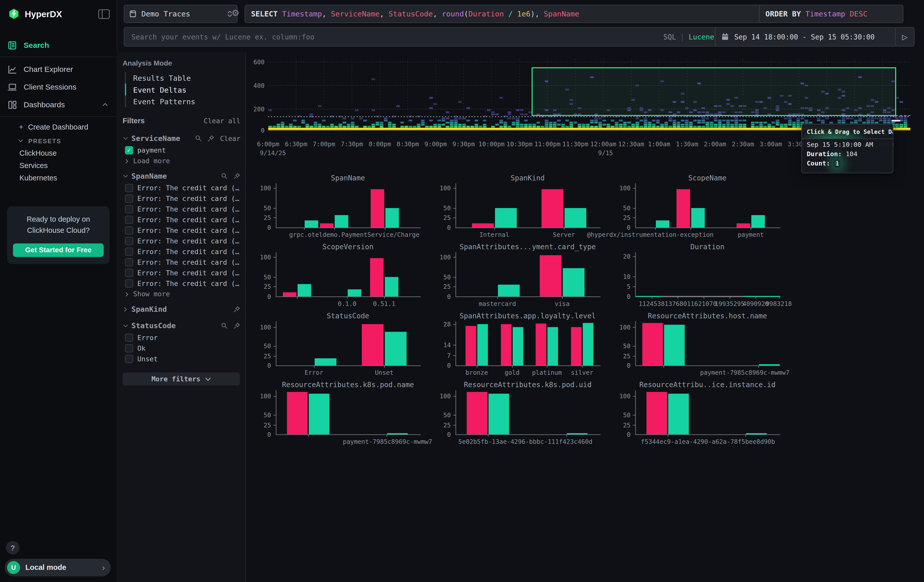 Image resolution: width=924 pixels, height=582 pixels. Describe the element at coordinates (589, 95) in the screenshot. I see `duration-heatmap` at that location.